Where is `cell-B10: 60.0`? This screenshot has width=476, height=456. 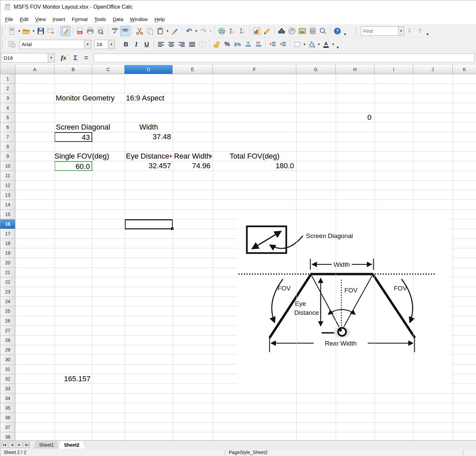
cell-B10: 60.0 is located at coordinates (73, 166).